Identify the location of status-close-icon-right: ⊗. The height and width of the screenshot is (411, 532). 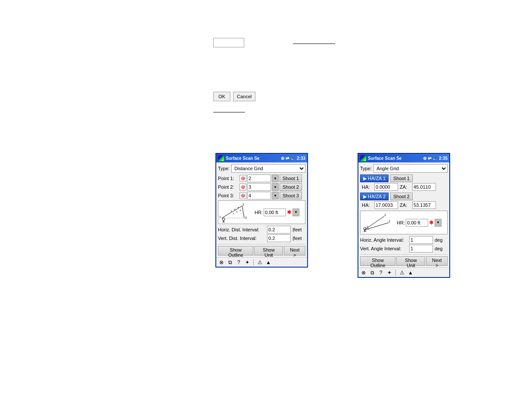
(364, 273).